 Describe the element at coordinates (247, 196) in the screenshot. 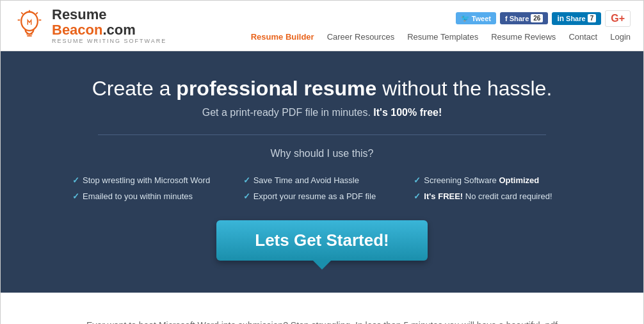

I see `check-icon-5: ✓` at that location.